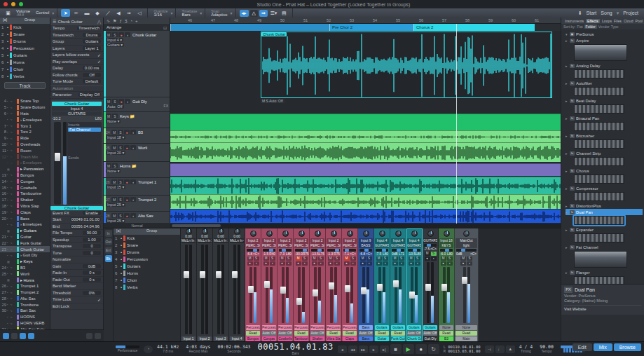  I want to click on start-page-button: Start, so click(591, 13).